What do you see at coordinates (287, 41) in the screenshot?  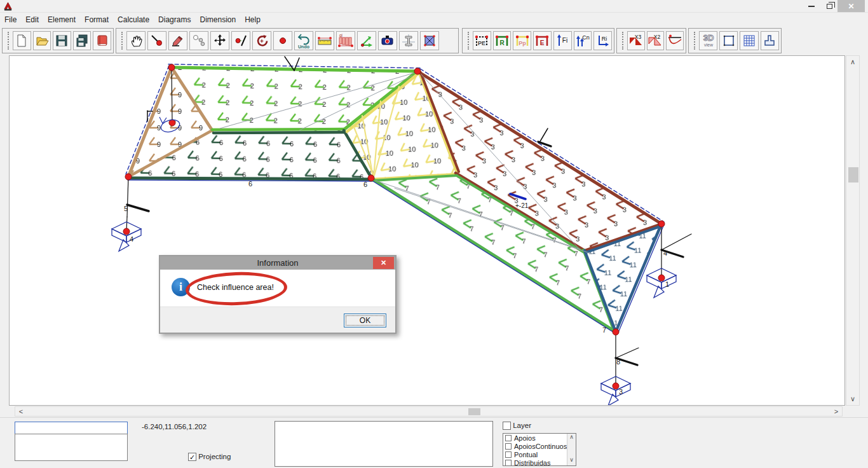 I see `toolbar-panel-edit: Undo qi` at bounding box center [287, 41].